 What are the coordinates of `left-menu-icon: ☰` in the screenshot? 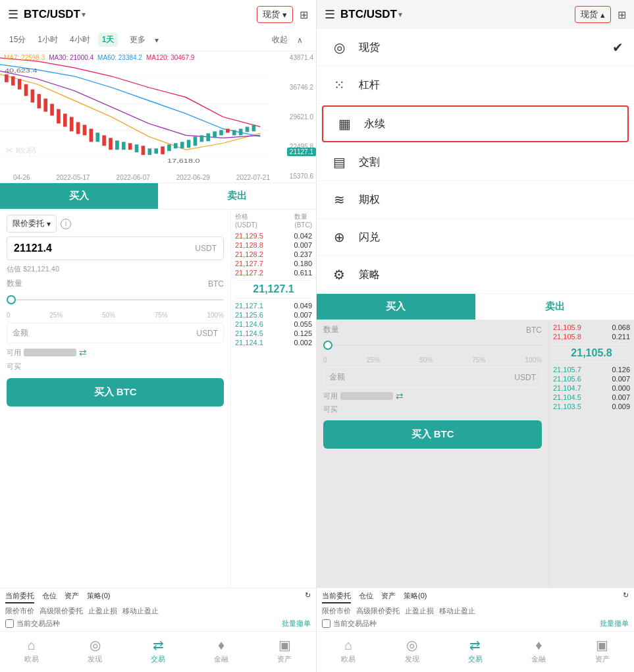 It's located at (13, 14).